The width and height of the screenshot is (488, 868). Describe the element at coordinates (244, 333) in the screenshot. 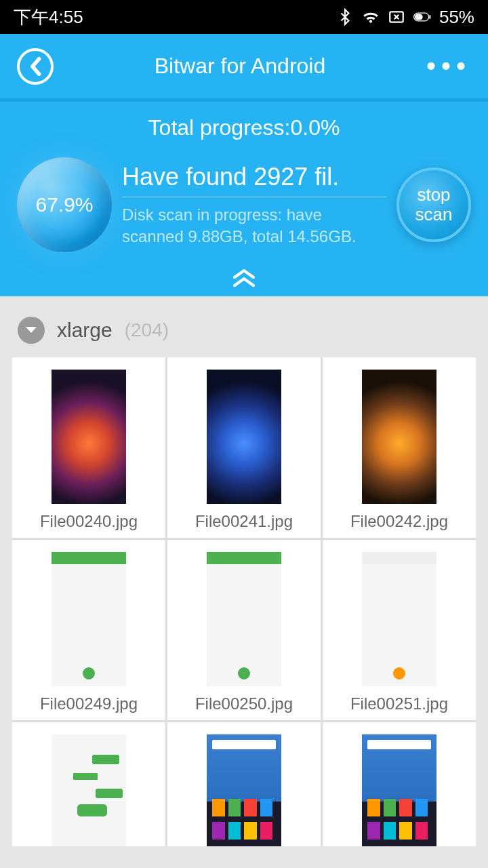

I see `group-header: xlarge (204)` at that location.